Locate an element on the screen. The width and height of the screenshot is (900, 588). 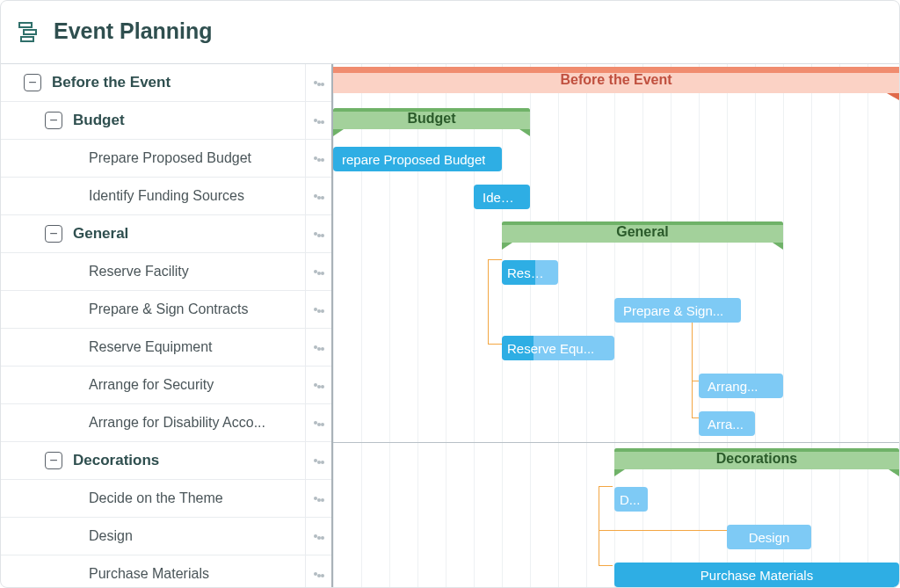
section-separator is located at coordinates (616, 443).